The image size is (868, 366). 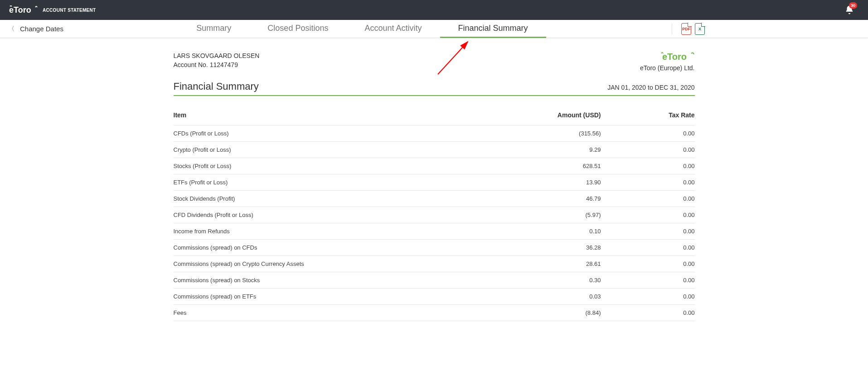 I want to click on table-row: CFDs (Profit or Loss)(315.56)0.00, so click(x=434, y=134).